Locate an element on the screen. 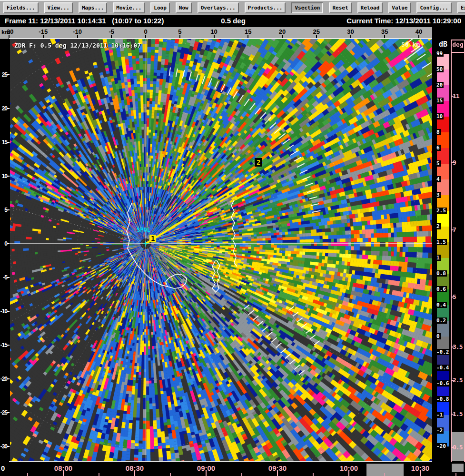 The image size is (465, 476). colorbar-value-label: 2 is located at coordinates (438, 227).